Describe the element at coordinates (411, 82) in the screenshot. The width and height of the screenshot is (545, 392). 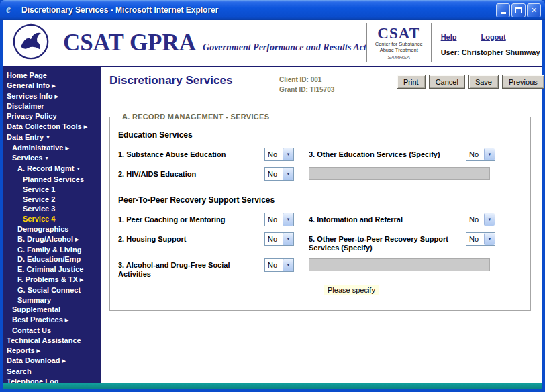
I see `print-button: Print` at that location.